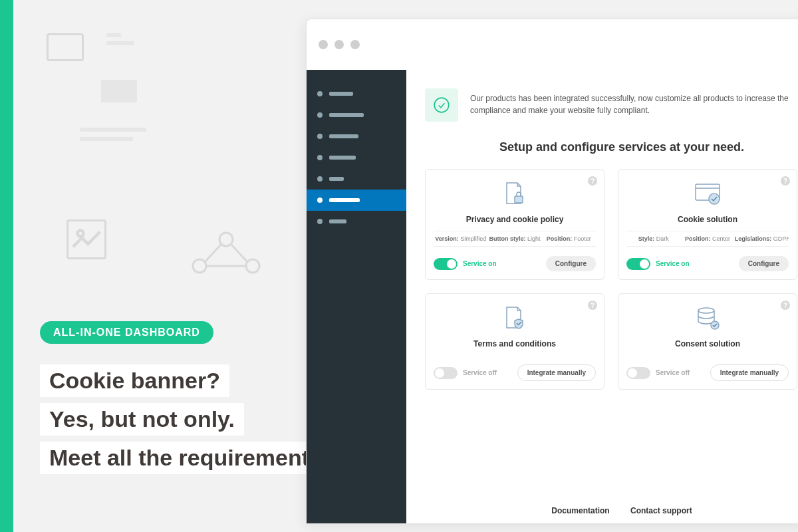 Image resolution: width=798 pixels, height=532 pixels. What do you see at coordinates (515, 219) in the screenshot?
I see `card-title: Privacy and cookie policy` at bounding box center [515, 219].